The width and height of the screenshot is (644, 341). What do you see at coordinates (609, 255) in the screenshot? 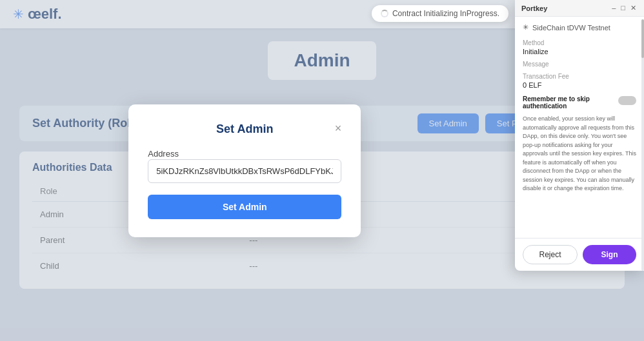
I see `sign-button: Sign` at bounding box center [609, 255].